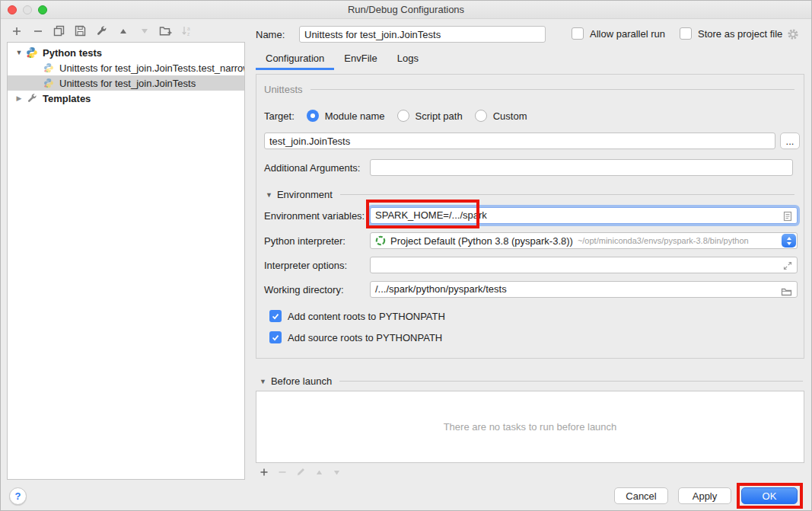 This screenshot has height=511, width=812. What do you see at coordinates (356, 337) in the screenshot?
I see `add-source-roots-checkbox: Add source roots to PYTHONPATH` at bounding box center [356, 337].